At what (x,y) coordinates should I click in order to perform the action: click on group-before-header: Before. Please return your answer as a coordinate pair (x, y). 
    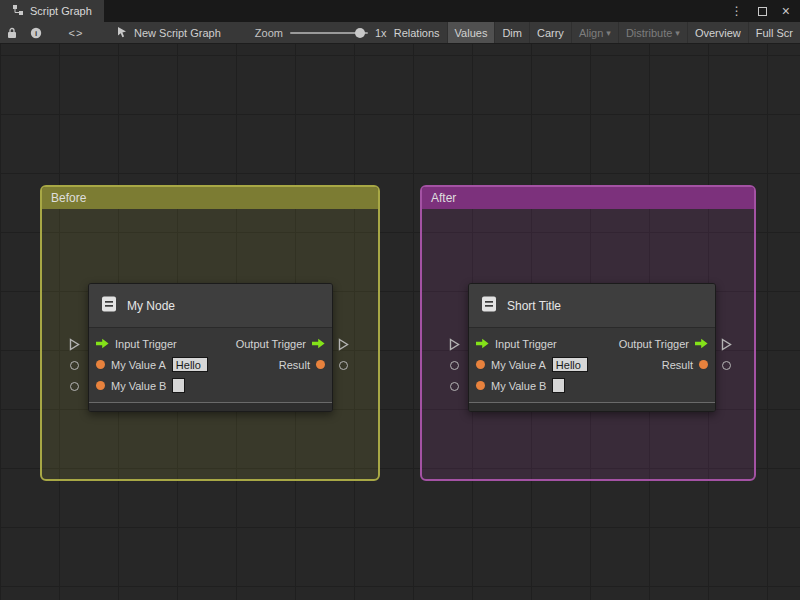
    Looking at the image, I should click on (210, 198).